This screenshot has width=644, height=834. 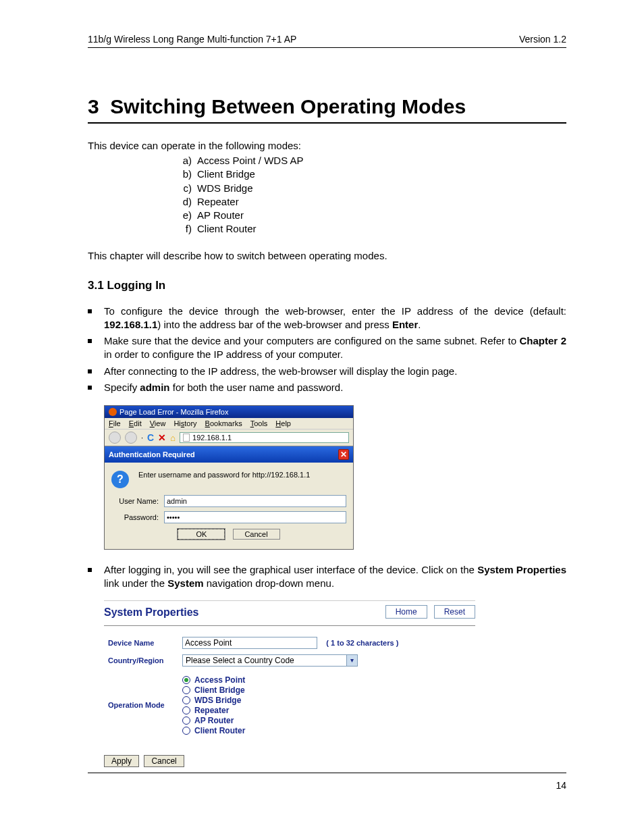 I want to click on question-icon: ?, so click(x=120, y=479).